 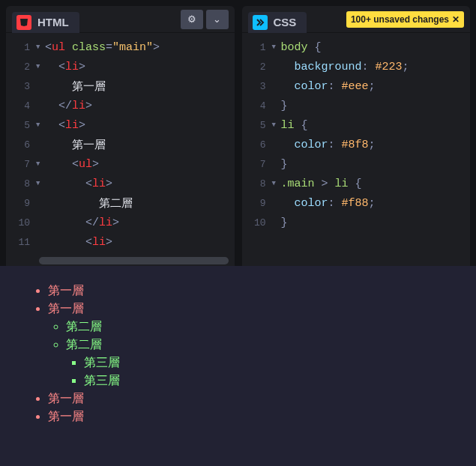 What do you see at coordinates (357, 47) in the screenshot?
I see `code-line: 1▼body {` at bounding box center [357, 47].